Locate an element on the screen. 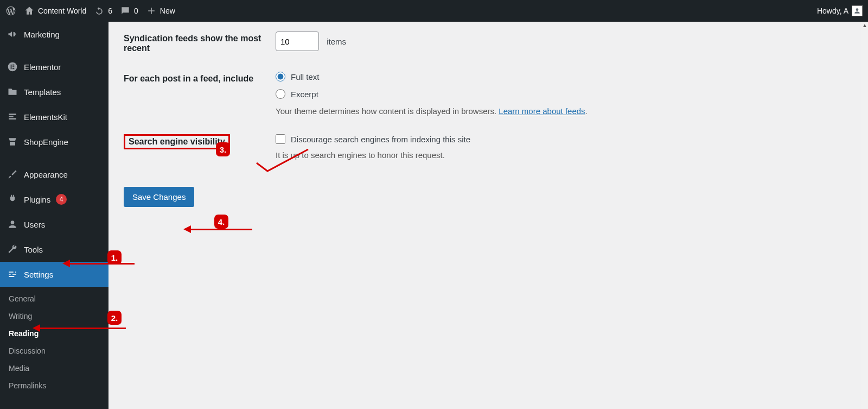 The width and height of the screenshot is (868, 409). sev-label: Search engine visibility is located at coordinates (177, 142).